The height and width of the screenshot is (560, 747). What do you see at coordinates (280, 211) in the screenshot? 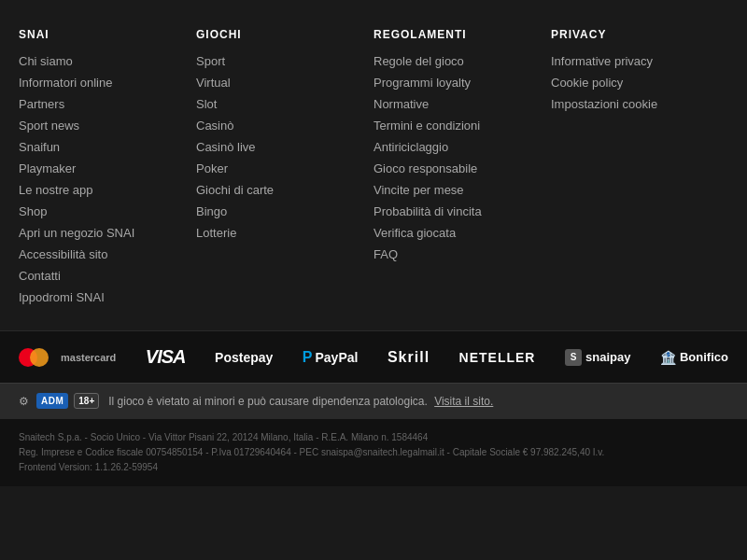
I see `list-item: Bingo` at bounding box center [280, 211].